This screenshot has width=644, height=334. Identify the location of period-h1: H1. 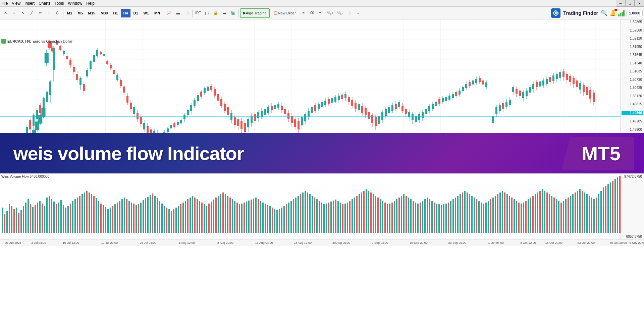
(115, 13).